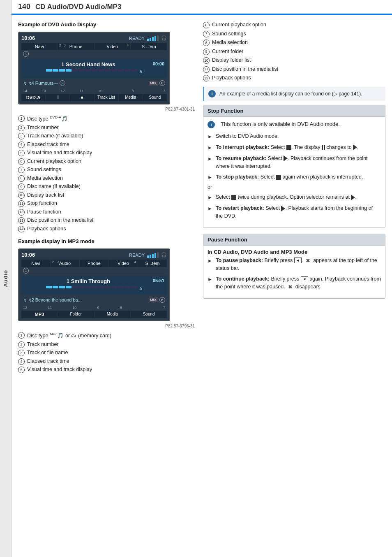 The width and height of the screenshot is (392, 557). What do you see at coordinates (106, 336) in the screenshot?
I see `list-item: 1Disc type MP3🎵 or 🗂 (memory card)` at bounding box center [106, 336].